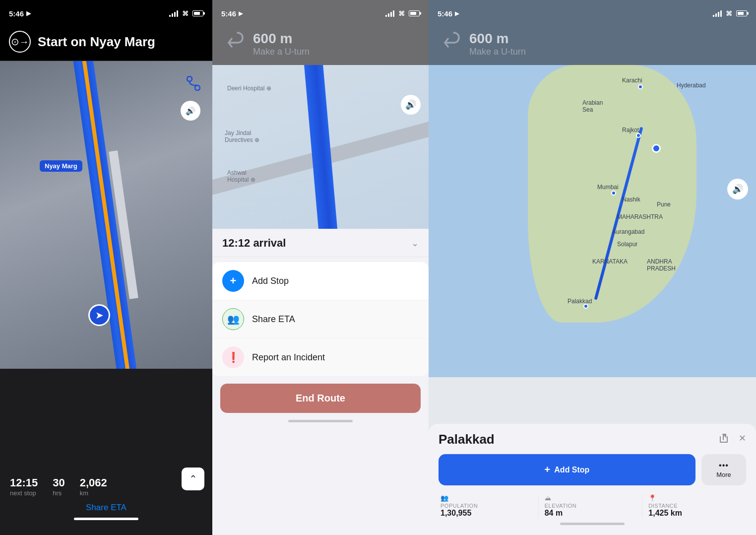 This screenshot has height=535, width=756. I want to click on current-position-dot, so click(656, 148).